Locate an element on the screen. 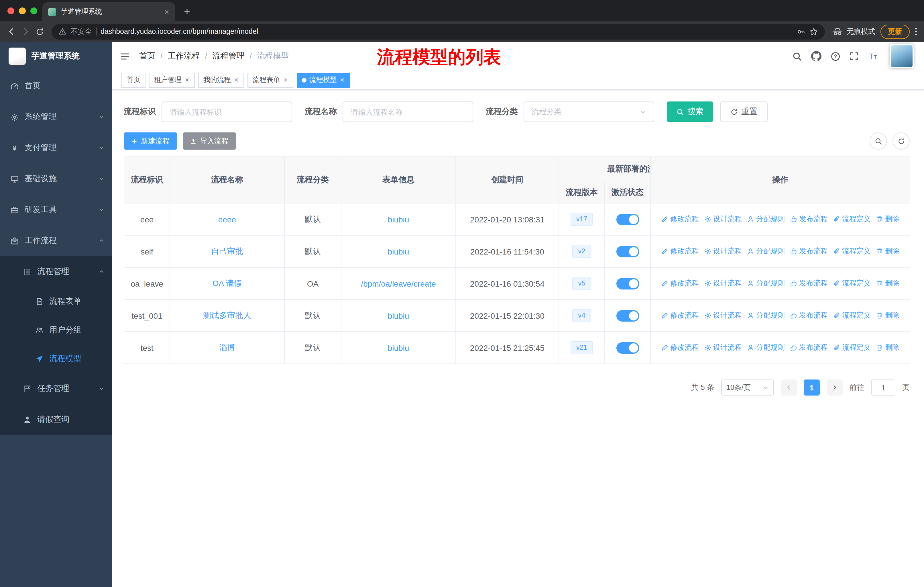  new-tab-button is located at coordinates (187, 12).